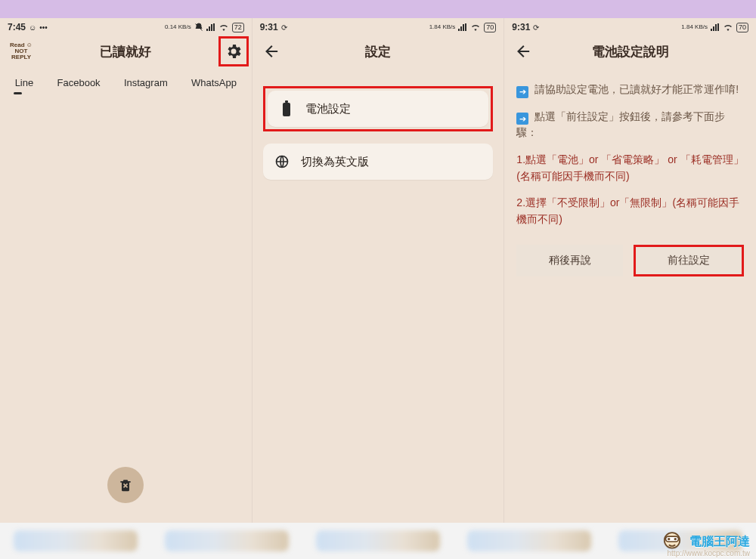 The height and width of the screenshot is (559, 756). I want to click on action-buttons: 稍後再說 前往設定, so click(631, 261).